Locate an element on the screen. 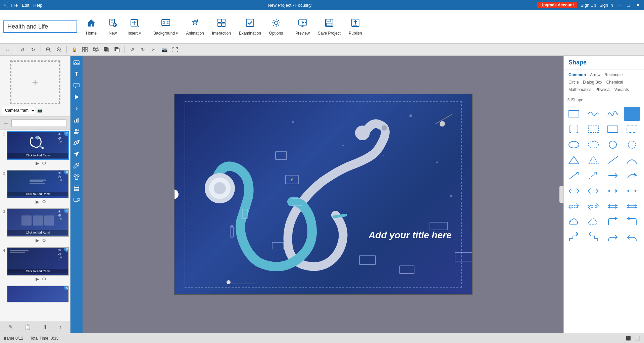 The width and height of the screenshot is (644, 343). cat-physical: Physical is located at coordinates (603, 90).